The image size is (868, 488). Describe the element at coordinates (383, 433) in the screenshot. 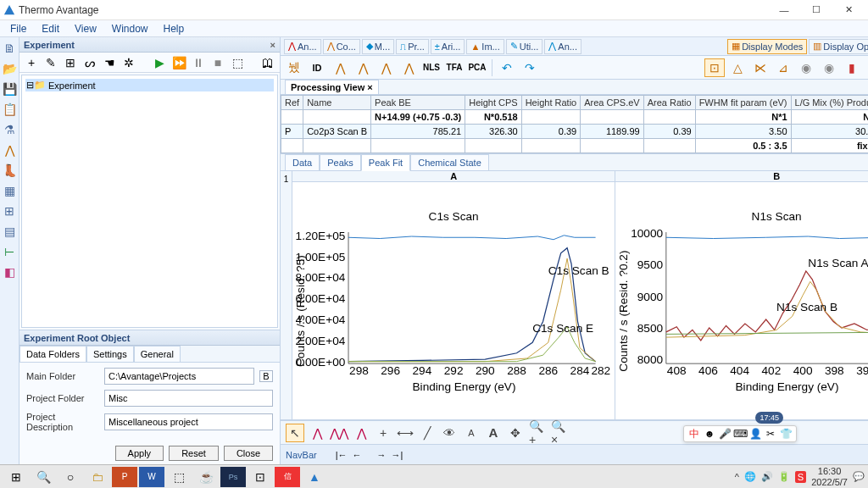

I see `crosshair-tool: +` at that location.